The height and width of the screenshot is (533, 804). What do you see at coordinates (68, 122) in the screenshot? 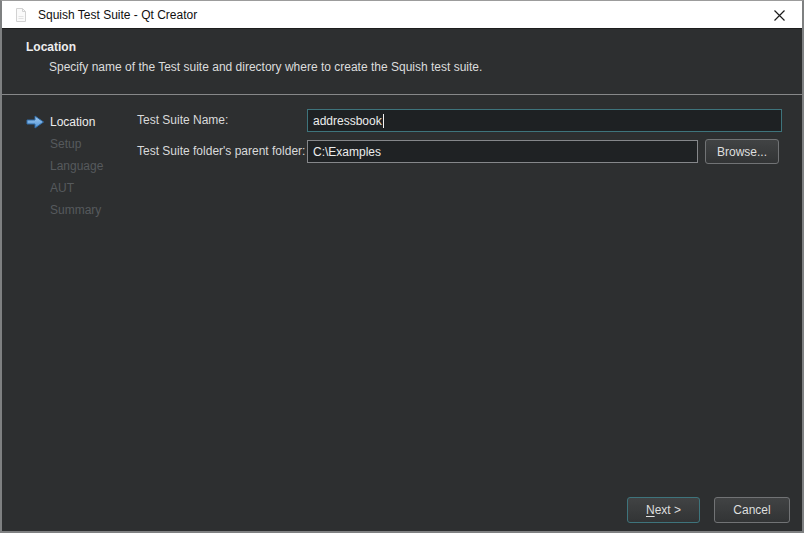
I see `step-location: Location` at bounding box center [68, 122].